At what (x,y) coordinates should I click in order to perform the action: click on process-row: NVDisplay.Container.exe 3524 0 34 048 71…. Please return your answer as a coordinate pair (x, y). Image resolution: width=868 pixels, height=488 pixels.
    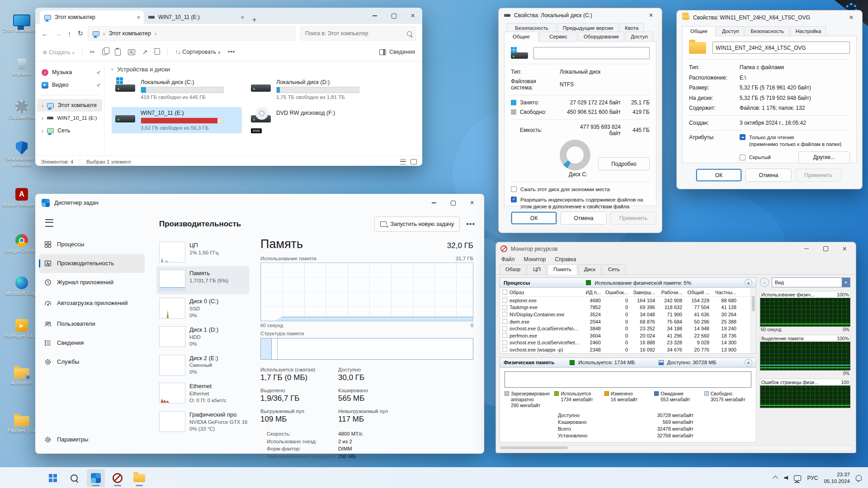
    Looking at the image, I should click on (628, 314).